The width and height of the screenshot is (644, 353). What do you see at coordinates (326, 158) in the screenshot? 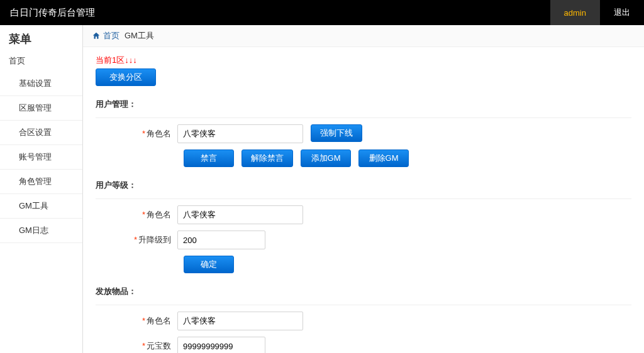
I see `add-gm-button: 添加GM` at bounding box center [326, 158].